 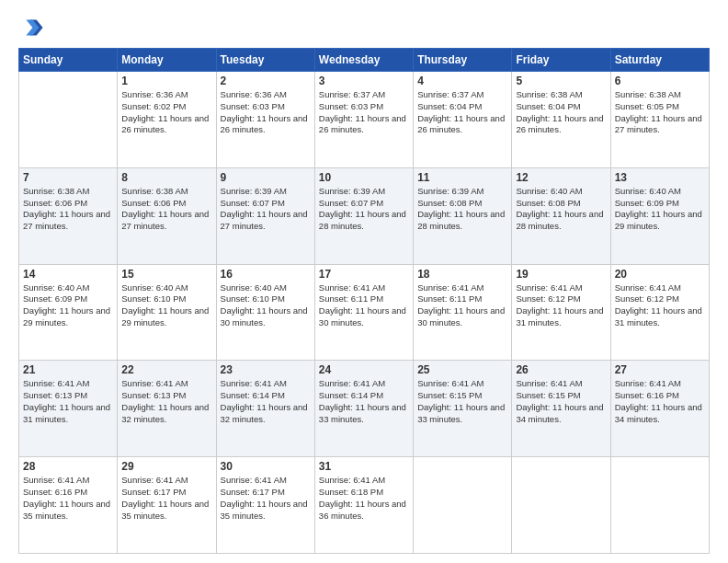 I want to click on calendar-cell: 13Sunrise: 6:40 AMSunset: 6:09 PMDayligh…, so click(x=660, y=215).